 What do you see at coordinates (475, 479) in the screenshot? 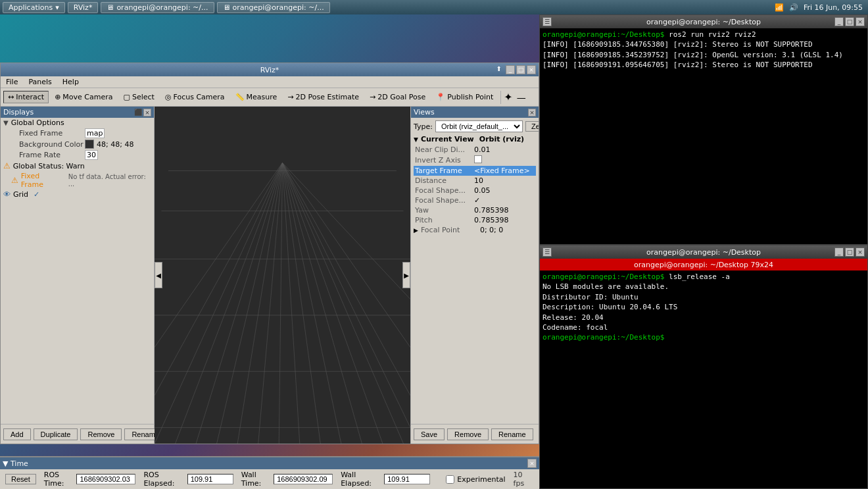
I see `experimental-checkbox-row: Experimental` at bounding box center [475, 479].